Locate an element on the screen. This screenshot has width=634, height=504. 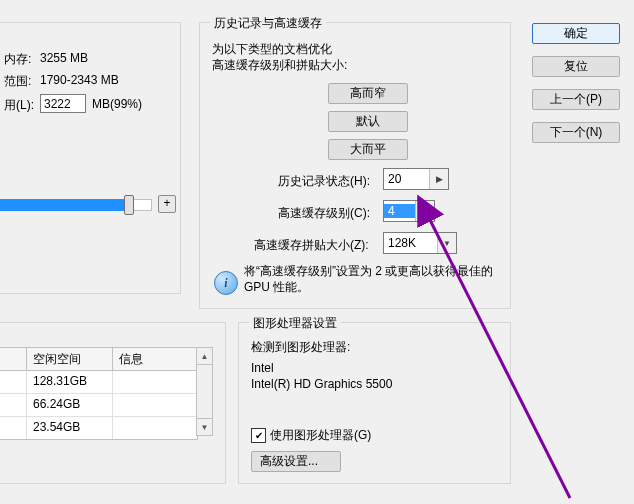
history-title: 历史记录与高速缓存 is located at coordinates (268, 24).